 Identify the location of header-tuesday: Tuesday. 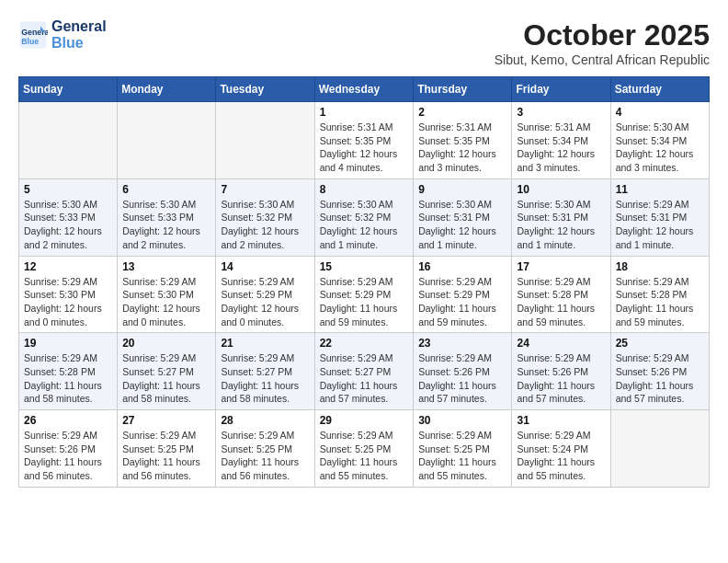
(265, 90).